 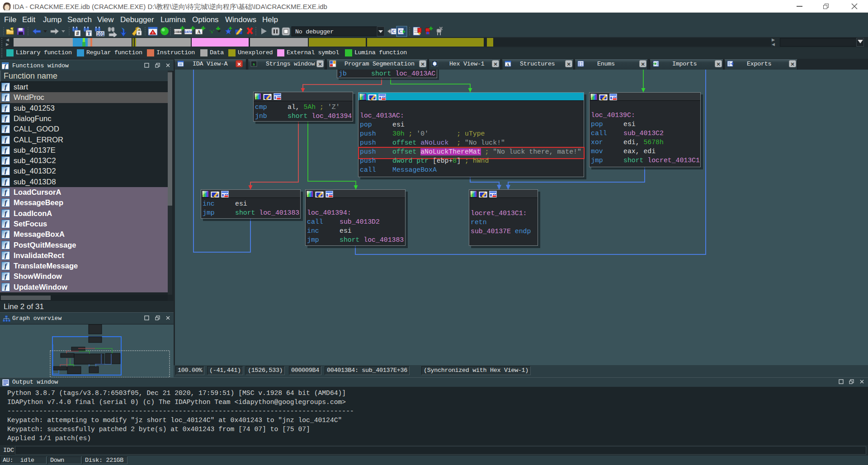 What do you see at coordinates (89, 33) in the screenshot?
I see `svg-text: T` at bounding box center [89, 33].